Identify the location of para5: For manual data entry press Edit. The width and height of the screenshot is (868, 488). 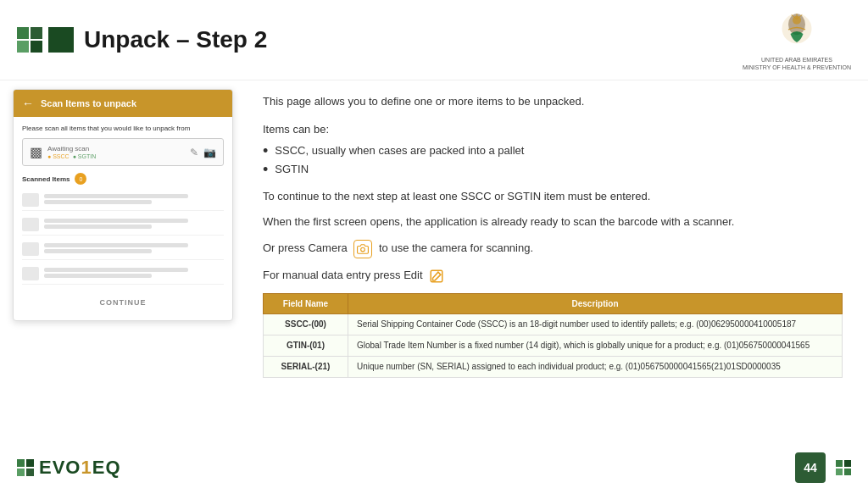
(553, 276).